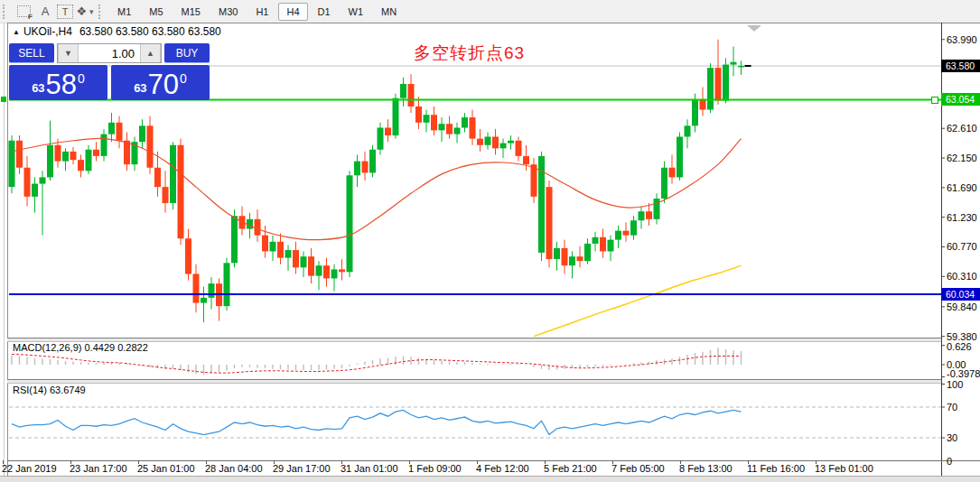  What do you see at coordinates (161, 83) in the screenshot?
I see `buy-price-display: 63700` at bounding box center [161, 83].